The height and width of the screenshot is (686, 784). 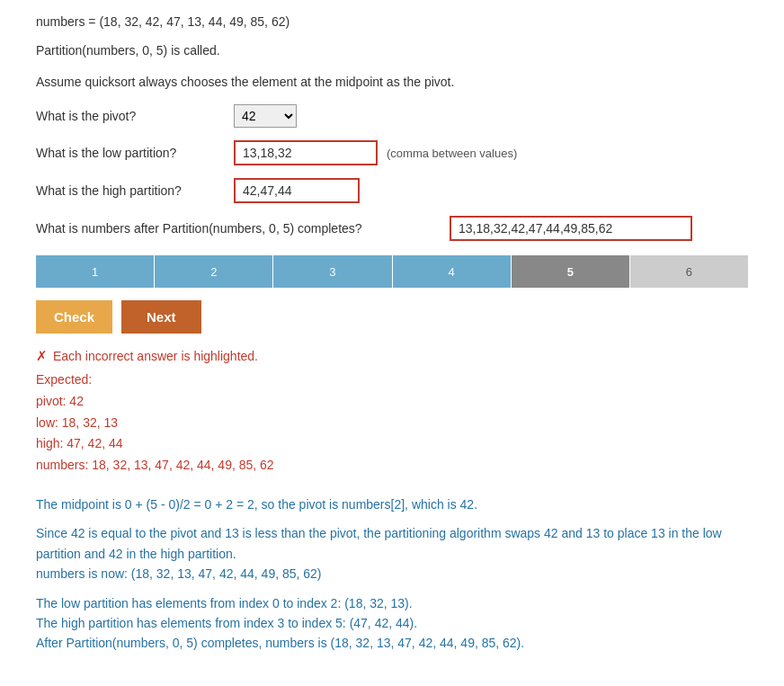 I want to click on low-partition-input, so click(x=306, y=153).